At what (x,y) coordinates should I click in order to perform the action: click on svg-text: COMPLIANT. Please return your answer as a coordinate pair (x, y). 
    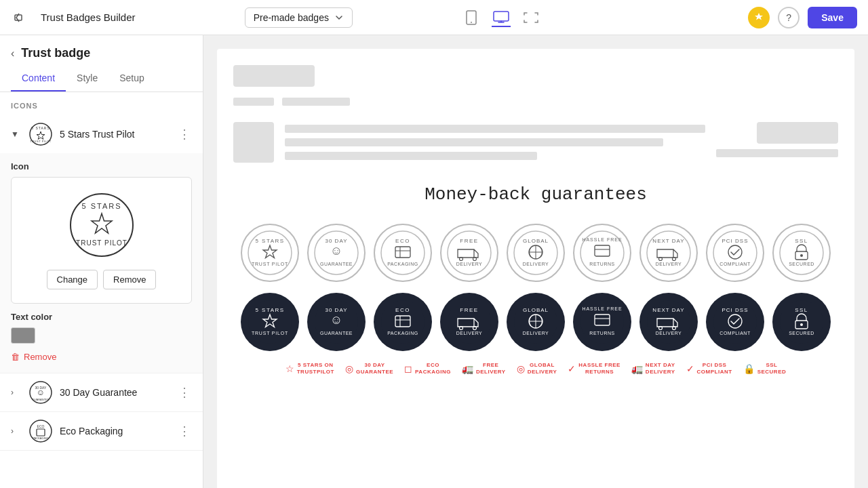
    Looking at the image, I should click on (735, 264).